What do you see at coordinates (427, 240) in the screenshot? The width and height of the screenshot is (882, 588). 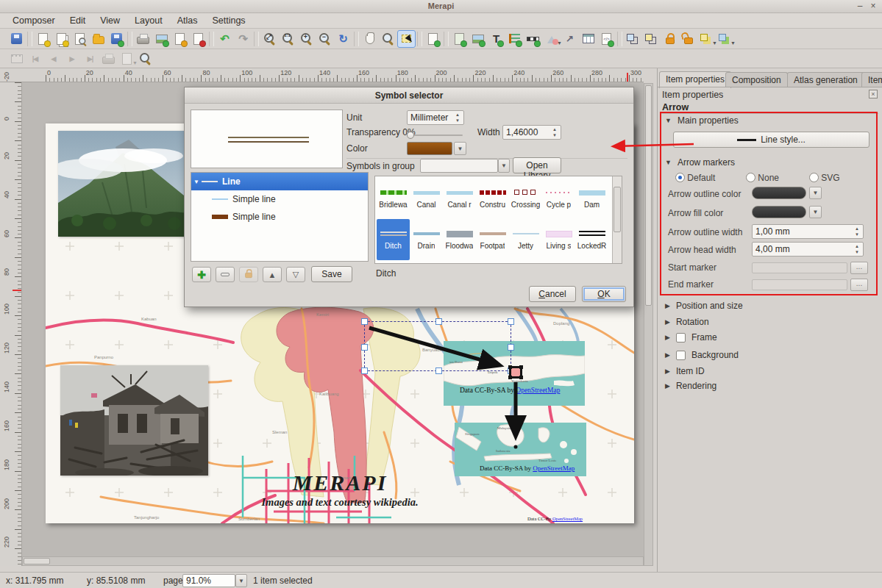 I see `symbol-drain: Drain` at bounding box center [427, 240].